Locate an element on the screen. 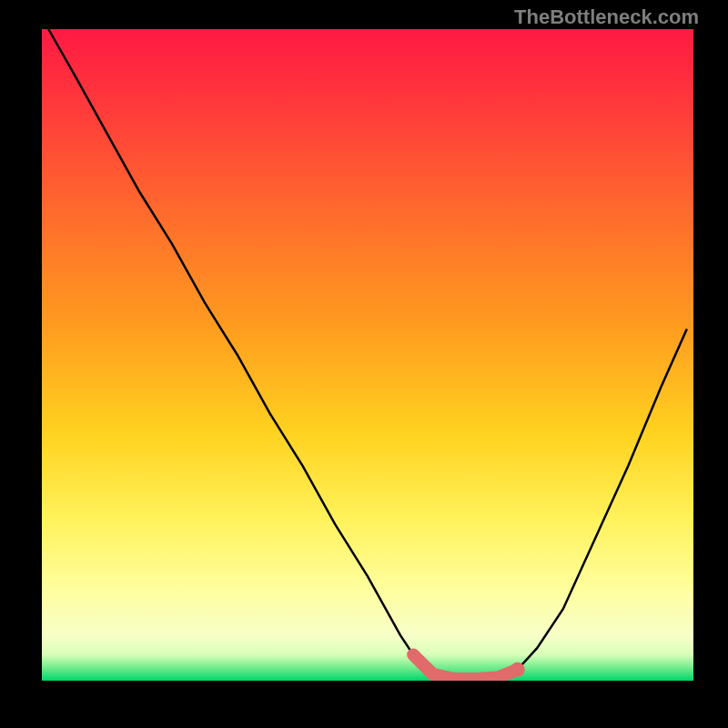 This screenshot has width=728, height=728. trough-highlight is located at coordinates (466, 666).